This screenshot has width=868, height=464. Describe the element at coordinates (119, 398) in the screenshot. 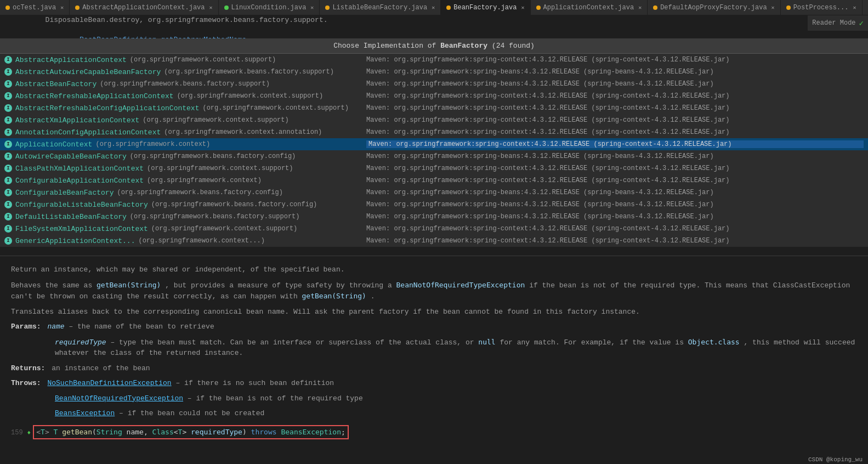

I see `doc-throws-link2: BeanNotOfRequiredTypeException` at that location.